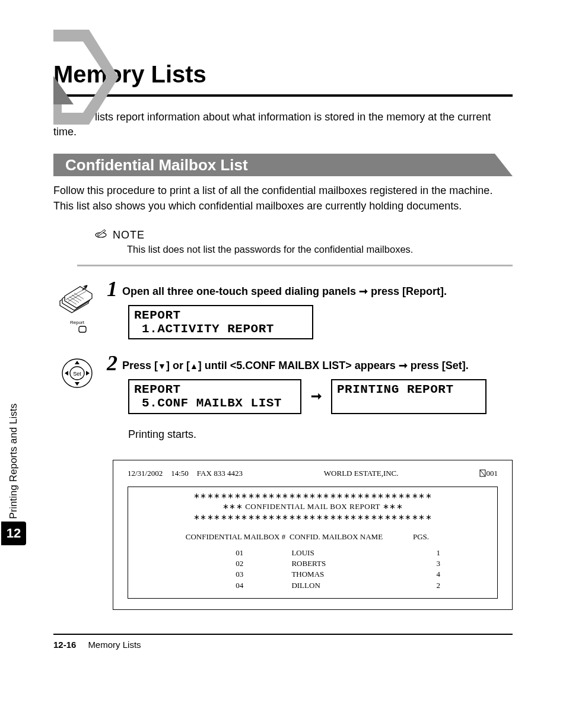 The width and height of the screenshot is (566, 728). I want to click on report-sample: 12/31/2002 14:50 FAX 833 4423 WORLD ESTA…, so click(313, 535).